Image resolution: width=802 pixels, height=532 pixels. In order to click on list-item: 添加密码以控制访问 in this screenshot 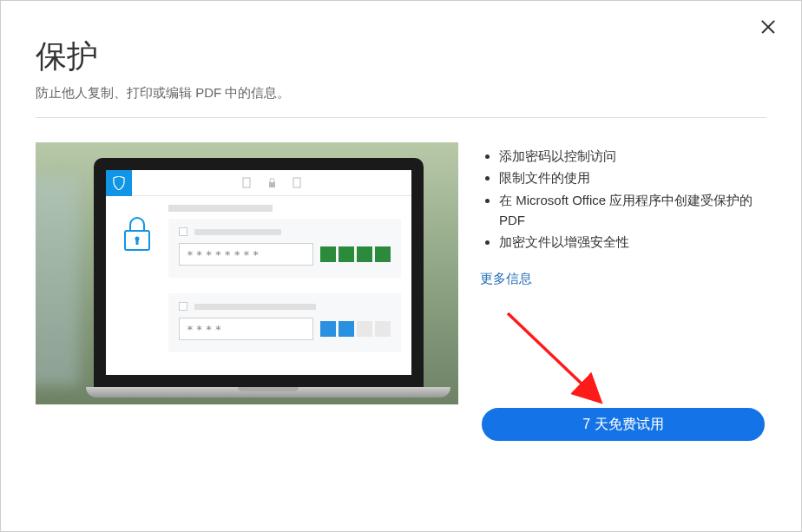, I will do `click(633, 156)`.